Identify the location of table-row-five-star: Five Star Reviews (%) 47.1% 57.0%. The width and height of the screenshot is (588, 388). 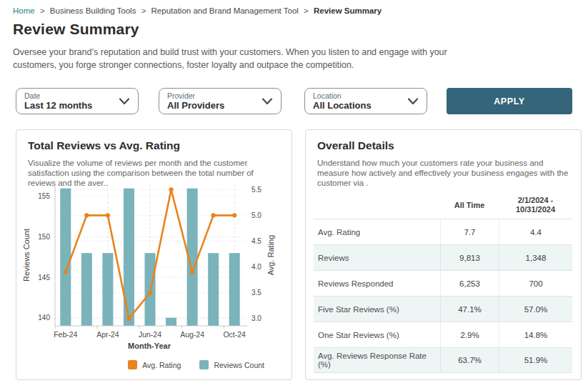
(443, 309).